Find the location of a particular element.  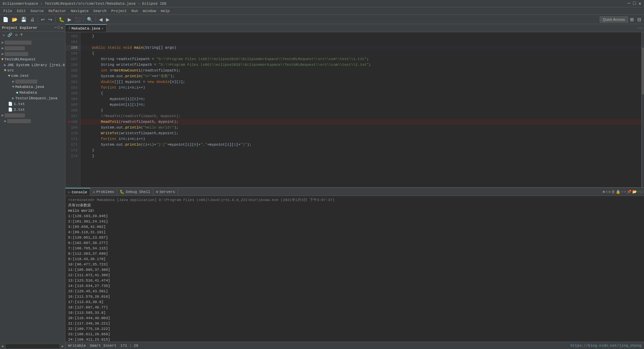

tree-item-package: ▼ com.test is located at coordinates (33, 76).